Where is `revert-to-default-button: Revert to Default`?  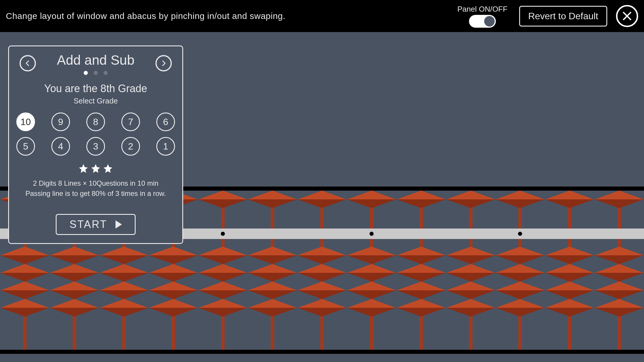 revert-to-default-button: Revert to Default is located at coordinates (563, 16).